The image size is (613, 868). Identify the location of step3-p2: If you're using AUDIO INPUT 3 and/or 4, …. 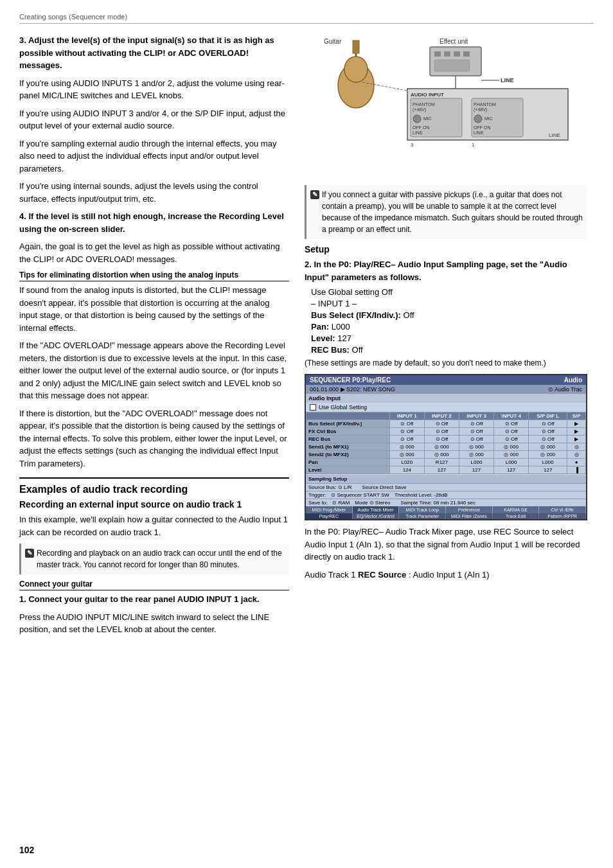
(154, 120).